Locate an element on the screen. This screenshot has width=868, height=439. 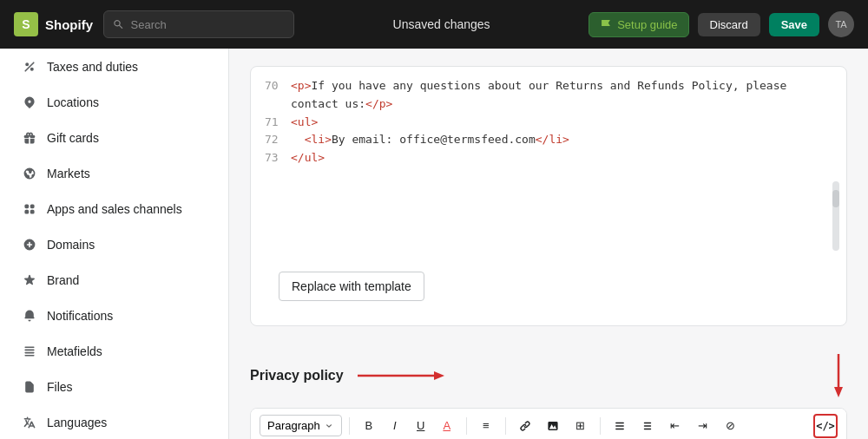
chevron-down-icon is located at coordinates (329, 426).